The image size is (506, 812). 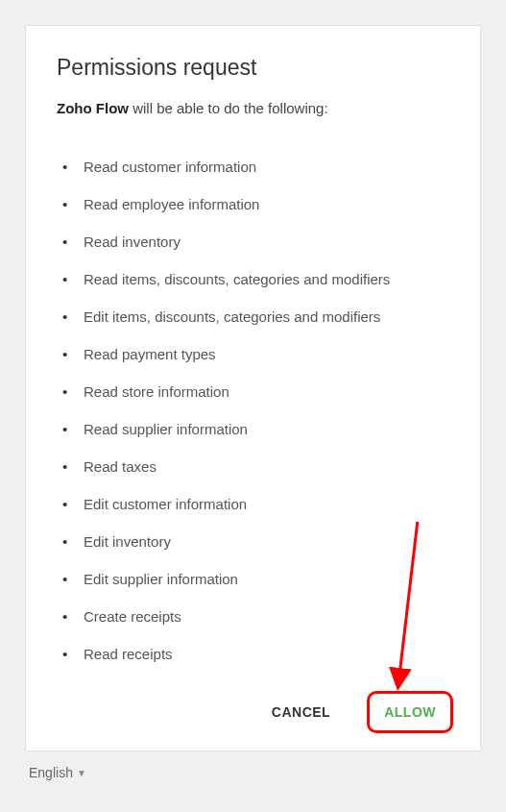 What do you see at coordinates (255, 204) in the screenshot?
I see `list-item: Read employee information` at bounding box center [255, 204].